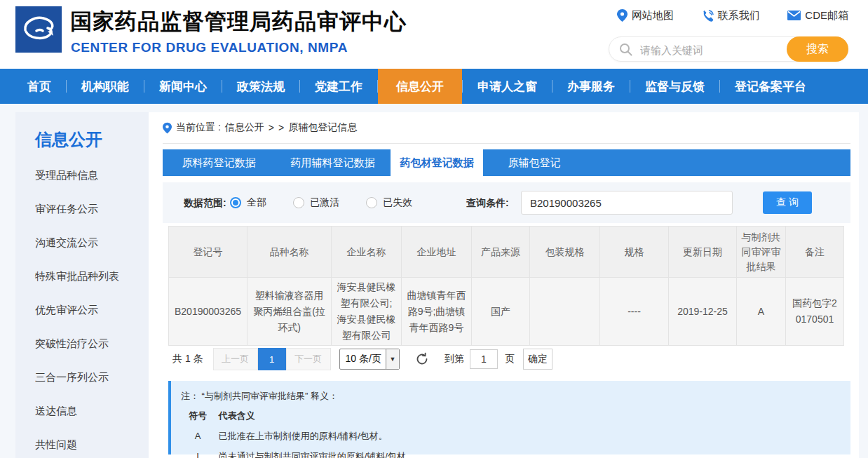  Describe the element at coordinates (674, 86) in the screenshot. I see `nav-item-supervision: 监督与反馈` at that location.